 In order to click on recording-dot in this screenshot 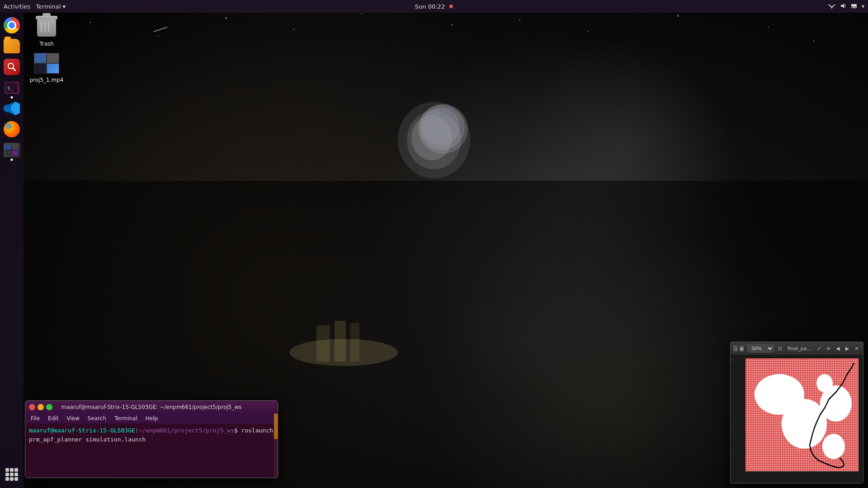, I will do `click(451, 6)`.